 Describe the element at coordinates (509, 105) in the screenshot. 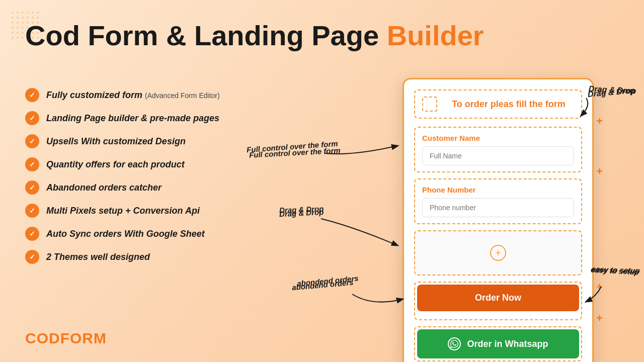

I see `form-title-text: To order pleas fill the form` at that location.